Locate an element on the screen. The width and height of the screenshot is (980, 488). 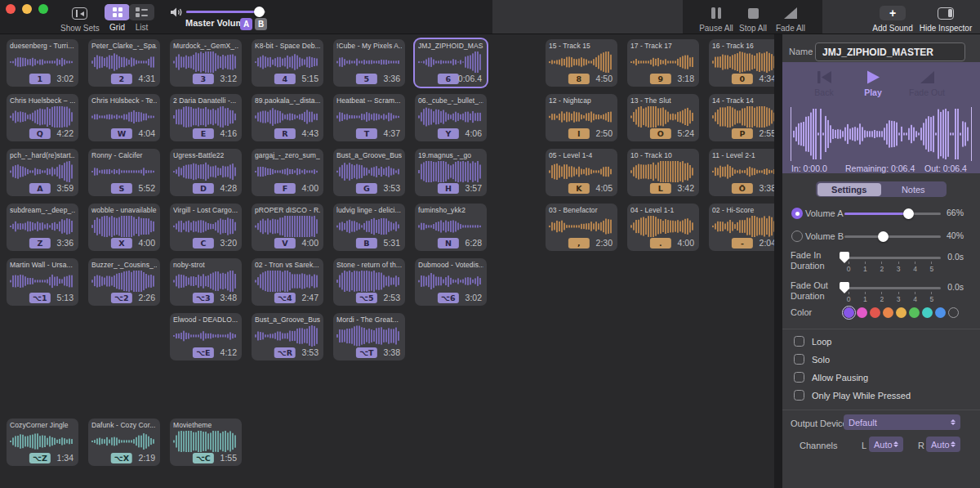
checkbox-row-solo: Solo is located at coordinates (881, 360).